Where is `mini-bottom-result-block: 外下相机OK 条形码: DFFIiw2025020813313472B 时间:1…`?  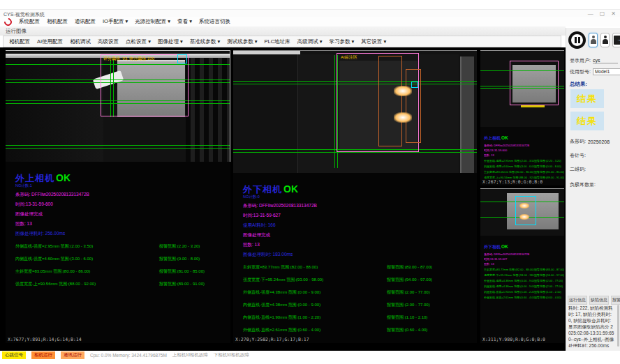
mini-bottom-result-block: 外下相机OK 条形码: DFFIiw2025020813313472B 时间:1… is located at coordinates (522, 268).